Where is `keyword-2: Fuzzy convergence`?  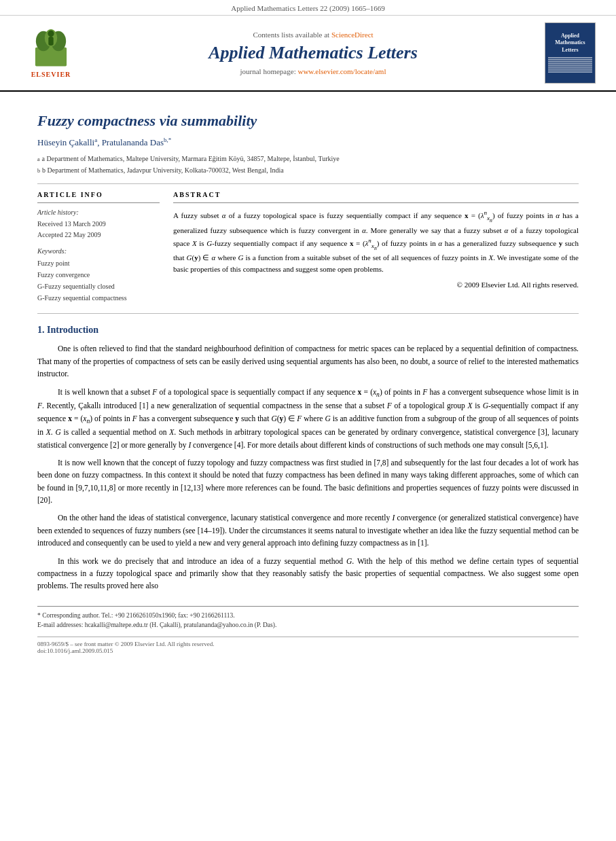
keyword-2: Fuzzy convergence is located at coordinates (98, 274).